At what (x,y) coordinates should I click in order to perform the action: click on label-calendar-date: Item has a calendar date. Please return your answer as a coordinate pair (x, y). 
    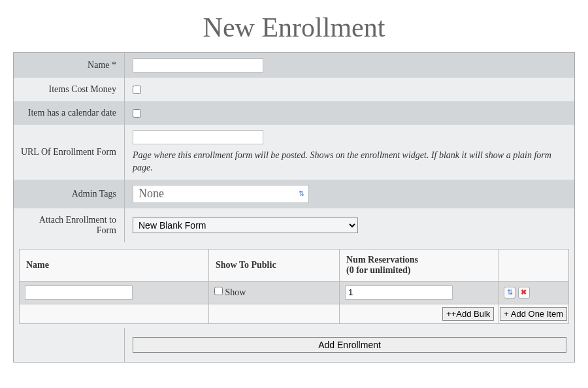
    Looking at the image, I should click on (69, 113).